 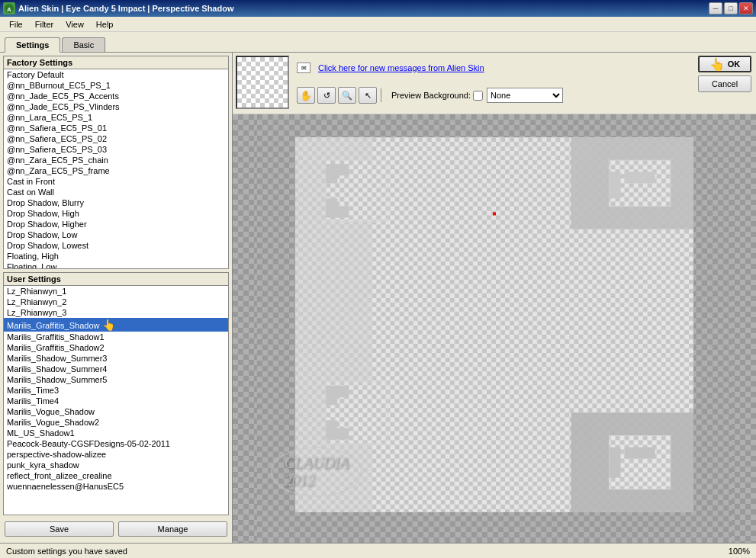 What do you see at coordinates (368, 96) in the screenshot?
I see `arrow-icon: ↖` at bounding box center [368, 96].